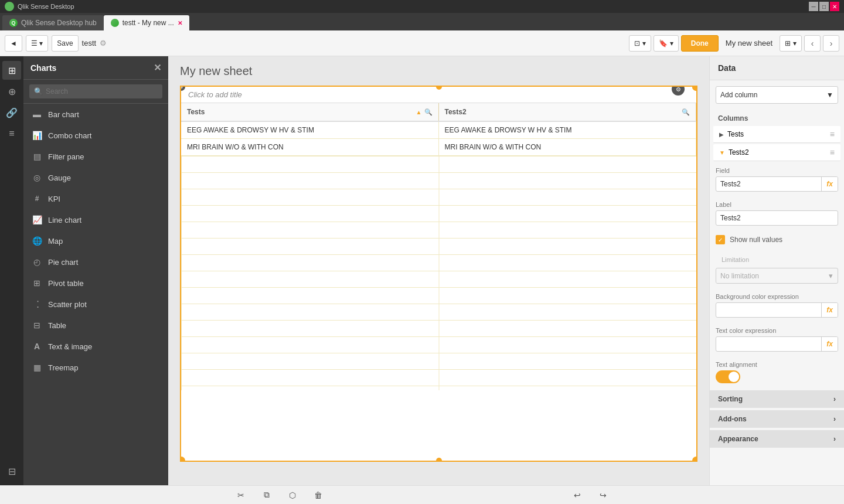 The image size is (844, 504). Describe the element at coordinates (814, 6) in the screenshot. I see `minimize-button: ─` at that location.